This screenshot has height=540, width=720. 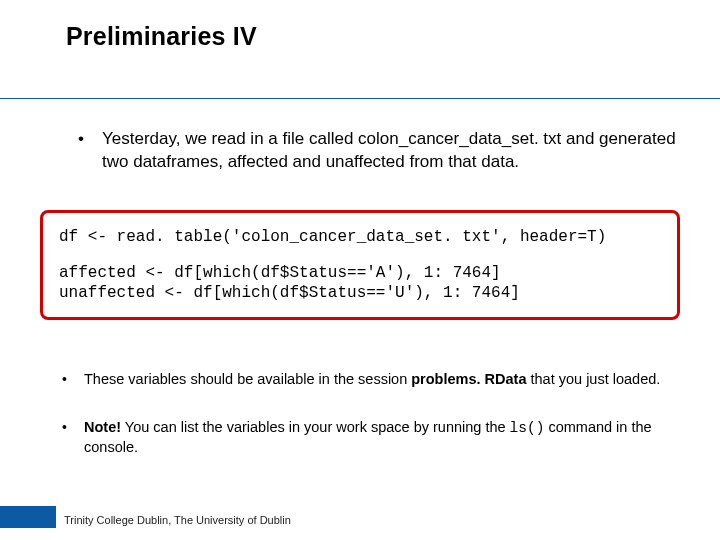 I want to click on footer-text: Trinity College Dublin, The University o…, so click(x=178, y=520).